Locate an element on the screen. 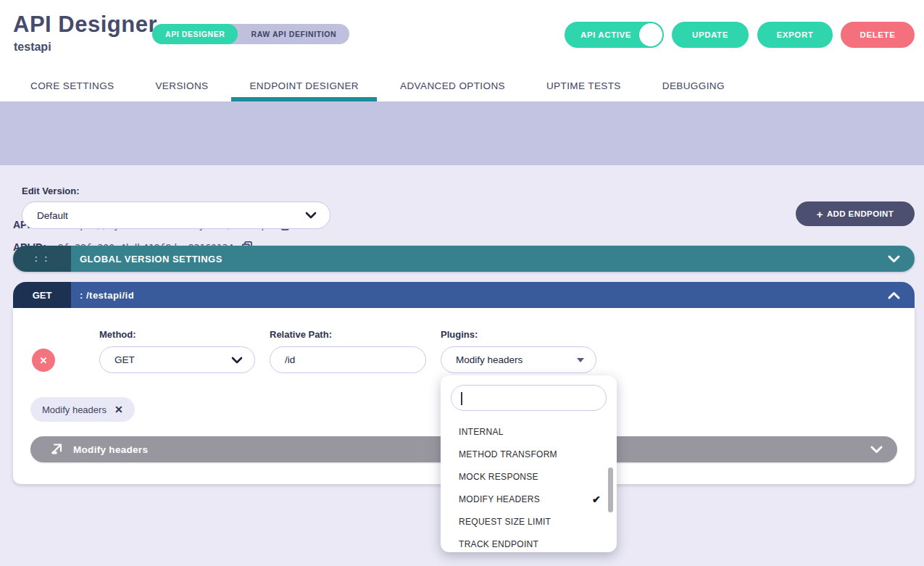 The width and height of the screenshot is (924, 566). method-label: Method: is located at coordinates (117, 335).